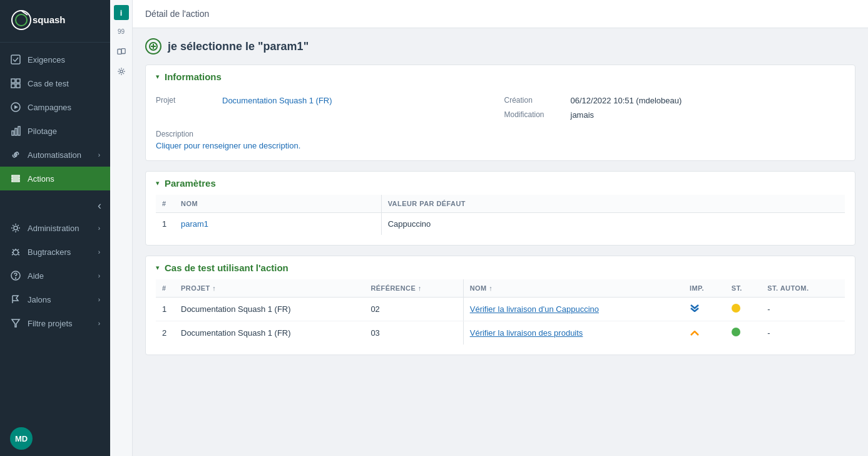 The image size is (868, 456). I want to click on action-title-row: je sélectionne le "param1", so click(501, 46).